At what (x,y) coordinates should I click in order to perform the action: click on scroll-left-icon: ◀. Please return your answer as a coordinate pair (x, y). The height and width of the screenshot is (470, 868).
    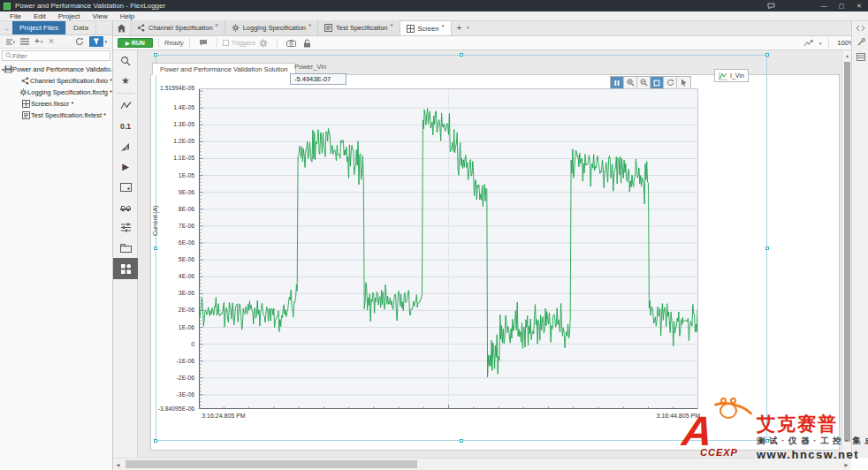
    Looking at the image, I should click on (118, 465).